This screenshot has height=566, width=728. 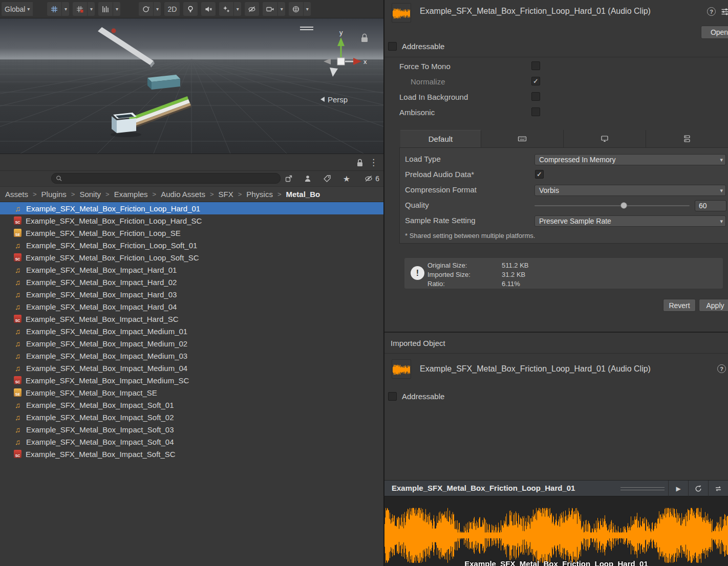 What do you see at coordinates (718, 488) in the screenshot?
I see `repeat-button` at bounding box center [718, 488].